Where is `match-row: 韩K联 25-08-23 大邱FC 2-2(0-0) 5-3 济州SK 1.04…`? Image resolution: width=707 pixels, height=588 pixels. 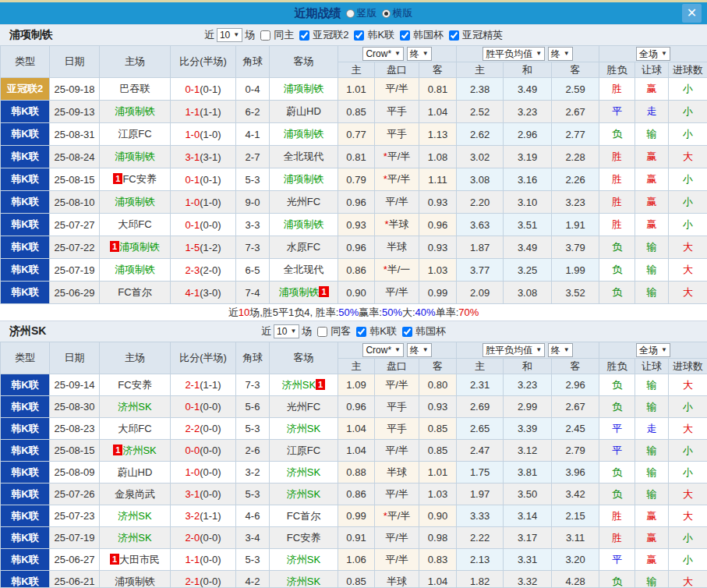
match-row: 韩K联 25-08-23 大邱FC 2-2(0-0) 5-3 济州SK 1.04… is located at coordinates (354, 429).